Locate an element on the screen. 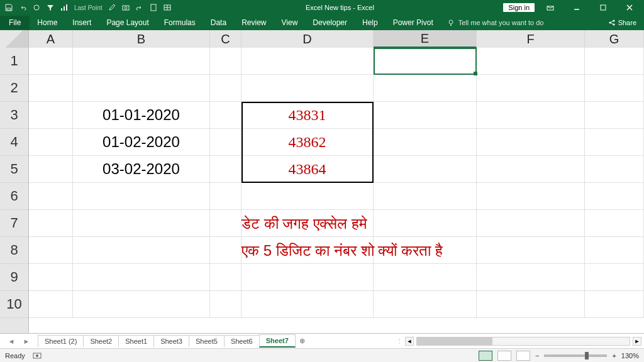 The width and height of the screenshot is (644, 362). hscroll-bar is located at coordinates (523, 341).